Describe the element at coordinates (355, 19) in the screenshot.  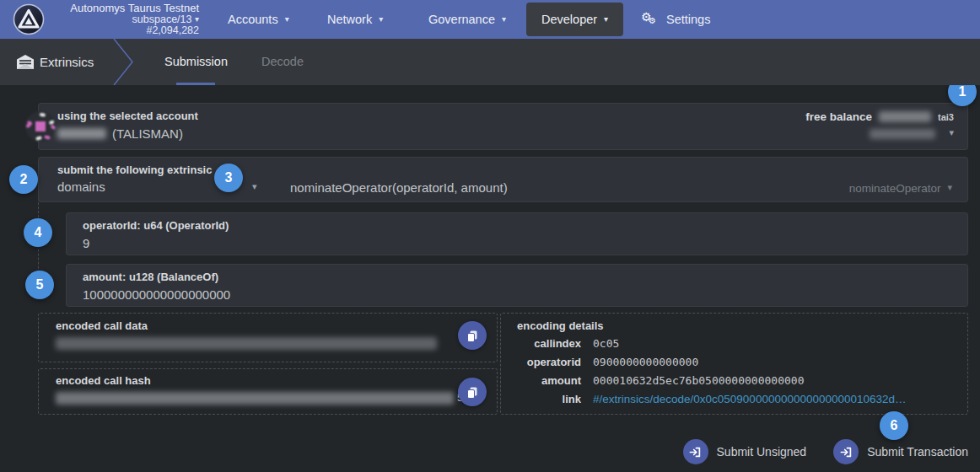
I see `menu-network: Network ▾` at that location.